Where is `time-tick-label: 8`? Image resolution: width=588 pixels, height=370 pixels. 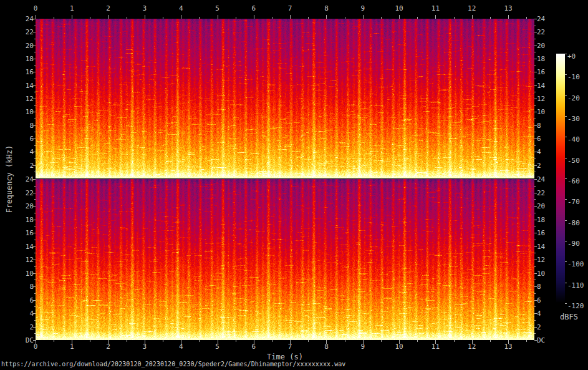
time-tick-label: 8 is located at coordinates (327, 9).